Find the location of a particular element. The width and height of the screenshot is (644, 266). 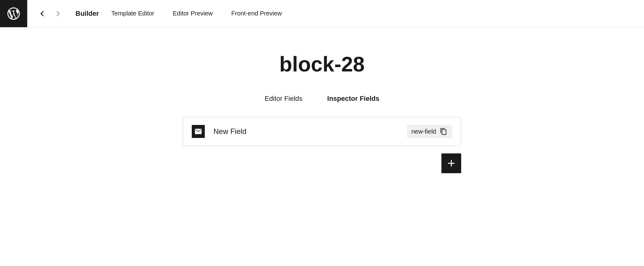

frontend-preview-link: Front-end Preview is located at coordinates (257, 14).